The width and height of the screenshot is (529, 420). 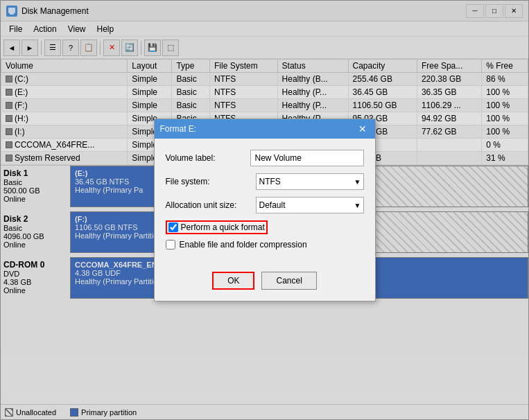 I want to click on quick-format-label: Perform a quick format, so click(x=223, y=227).